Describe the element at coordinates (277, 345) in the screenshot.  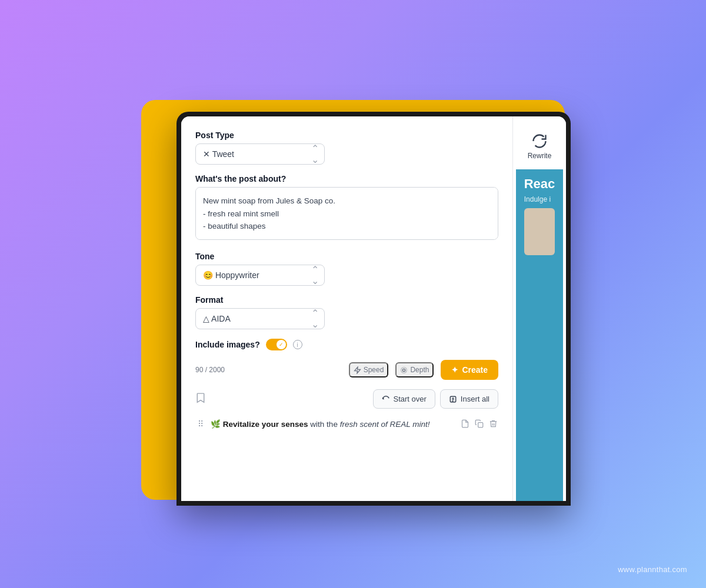
I see `include-images-toggle: ✓` at that location.